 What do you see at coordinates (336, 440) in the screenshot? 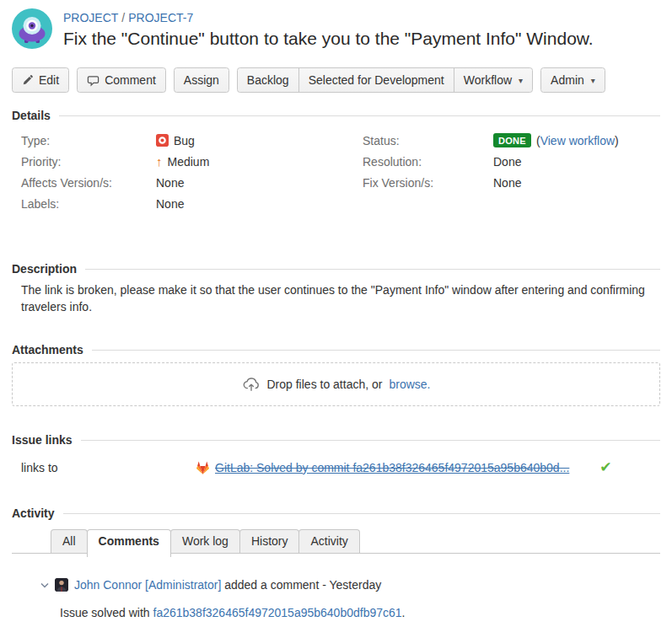
I see `issue-links-section-heading: Issue links` at bounding box center [336, 440].